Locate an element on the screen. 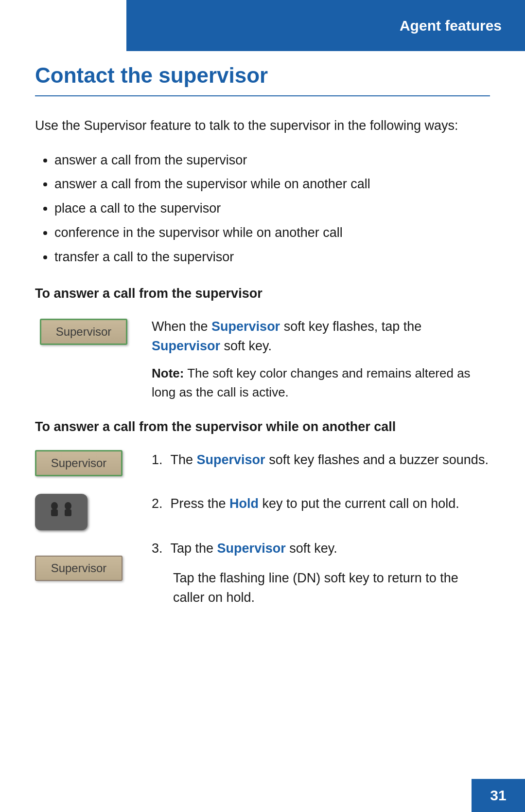 This screenshot has height=812, width=525. header-bar: Agent features is located at coordinates (326, 25).